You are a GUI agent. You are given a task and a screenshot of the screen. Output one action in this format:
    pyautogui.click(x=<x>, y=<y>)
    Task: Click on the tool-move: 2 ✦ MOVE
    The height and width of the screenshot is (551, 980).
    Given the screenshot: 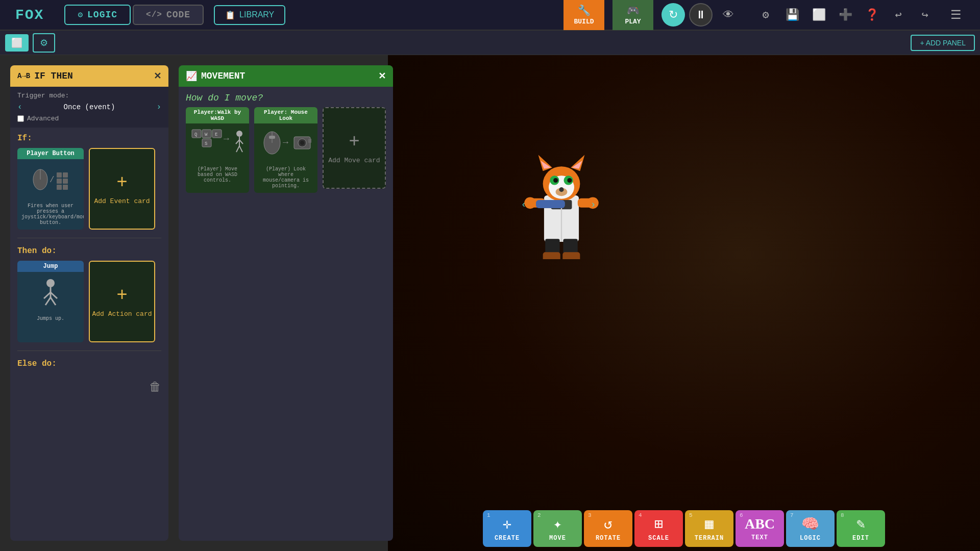 What is the action you would take?
    pyautogui.click(x=557, y=529)
    